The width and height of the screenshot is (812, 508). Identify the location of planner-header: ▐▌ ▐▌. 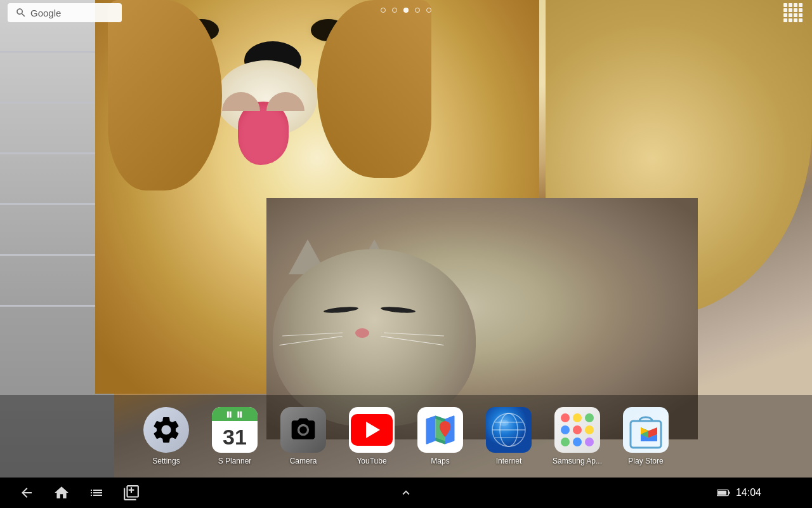
(235, 414).